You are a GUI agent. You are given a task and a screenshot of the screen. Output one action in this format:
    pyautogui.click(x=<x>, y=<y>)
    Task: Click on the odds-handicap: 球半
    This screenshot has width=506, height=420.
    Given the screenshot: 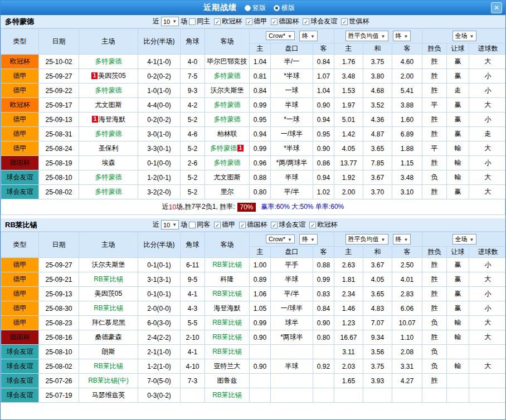 What is the action you would take?
    pyautogui.click(x=292, y=323)
    